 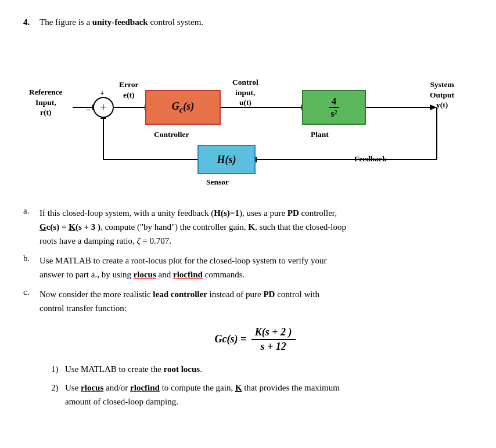 What do you see at coordinates (180, 294) in the screenshot?
I see `lead-controller-label: lead controller` at bounding box center [180, 294].